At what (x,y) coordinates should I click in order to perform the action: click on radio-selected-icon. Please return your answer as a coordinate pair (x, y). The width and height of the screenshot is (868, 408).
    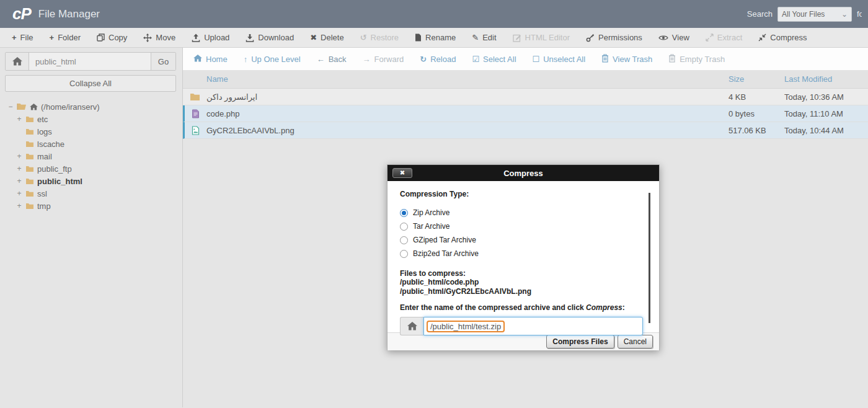
    Looking at the image, I should click on (404, 213).